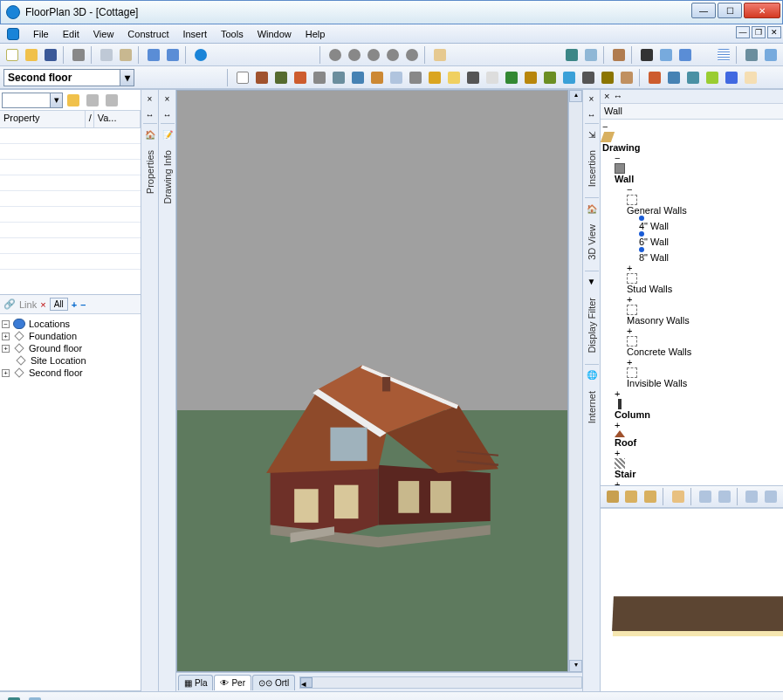 This screenshot has width=783, height=700. Describe the element at coordinates (592, 326) in the screenshot. I see `display-filter-tab: Display Filter` at that location.